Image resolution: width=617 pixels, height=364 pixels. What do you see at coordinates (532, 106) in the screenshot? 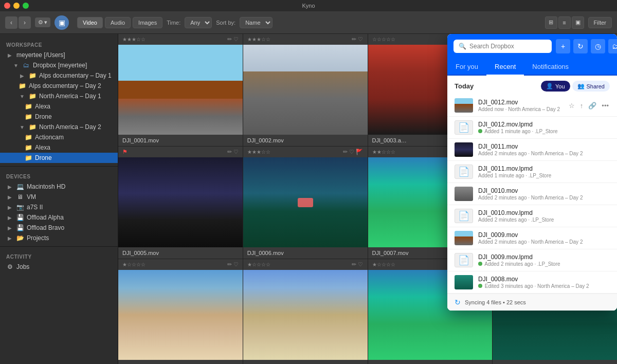
I see `list-item: DJI_0012.mov Added now · North America –…` at bounding box center [532, 106].